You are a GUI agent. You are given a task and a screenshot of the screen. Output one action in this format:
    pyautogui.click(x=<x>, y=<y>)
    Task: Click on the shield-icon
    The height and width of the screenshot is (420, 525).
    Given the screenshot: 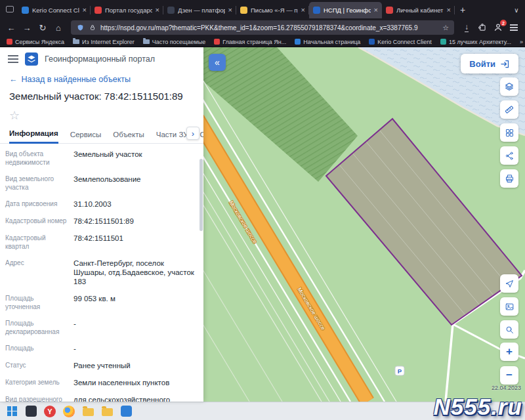 What is the action you would take?
    pyautogui.click(x=80, y=28)
    